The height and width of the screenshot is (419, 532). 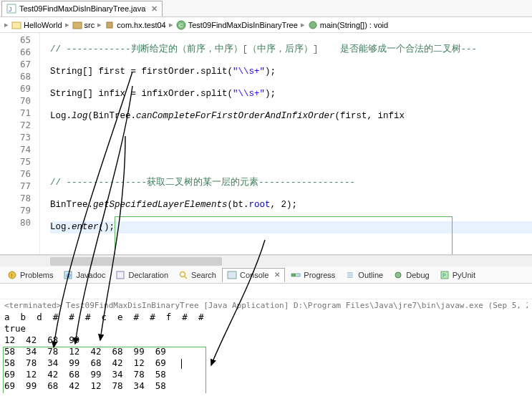 I want to click on breadcrumb: ▸ HelloWorld ▸ src ▸ com.hx.test04 ▸ C T…, so click(x=266, y=25).